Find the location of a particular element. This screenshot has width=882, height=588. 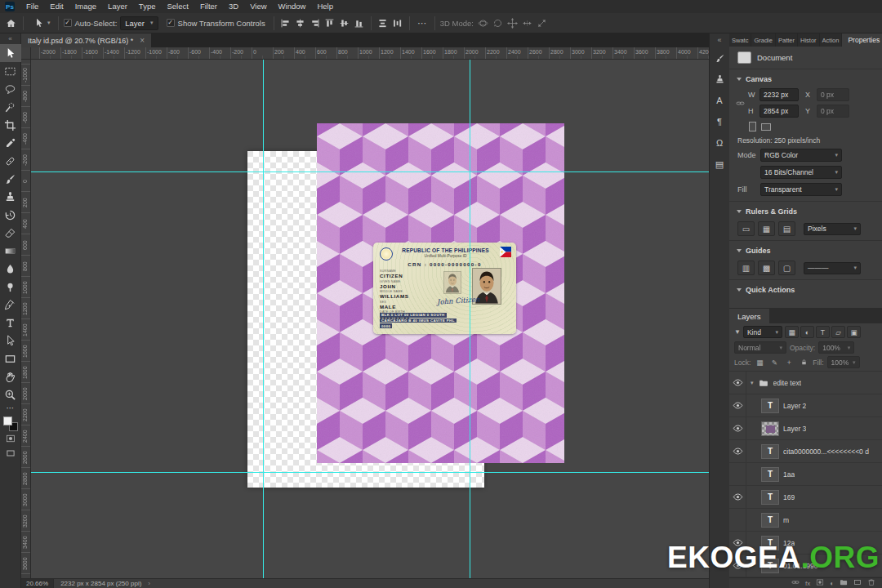

lock-all-icon is located at coordinates (804, 363).